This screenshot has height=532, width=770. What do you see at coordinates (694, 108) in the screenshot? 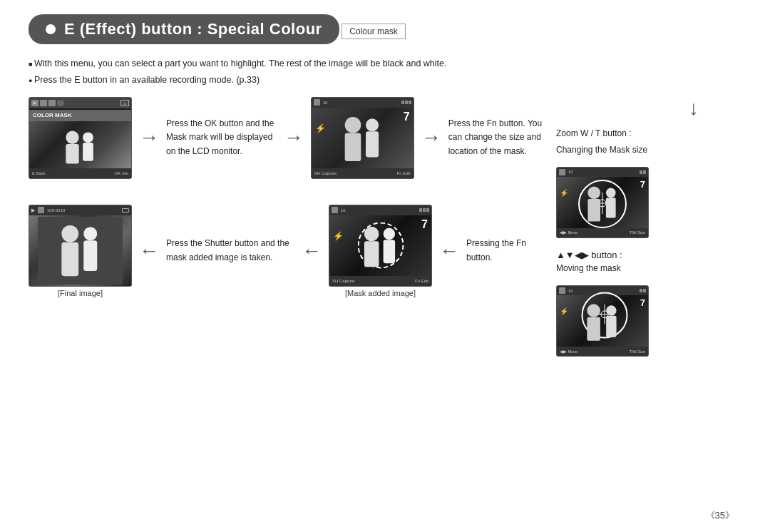
I see `arrow-down-1: ↓` at bounding box center [694, 108].